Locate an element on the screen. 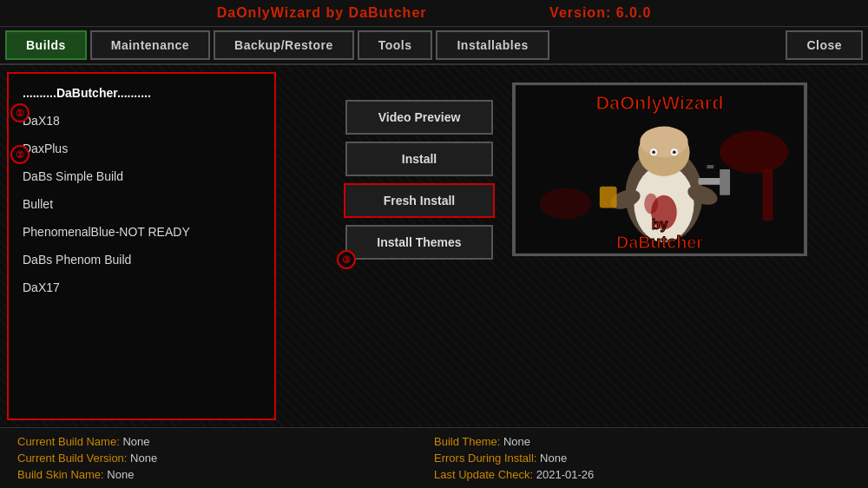 This screenshot has width=868, height=488. list-item-dax17: DaX17 is located at coordinates (141, 287).